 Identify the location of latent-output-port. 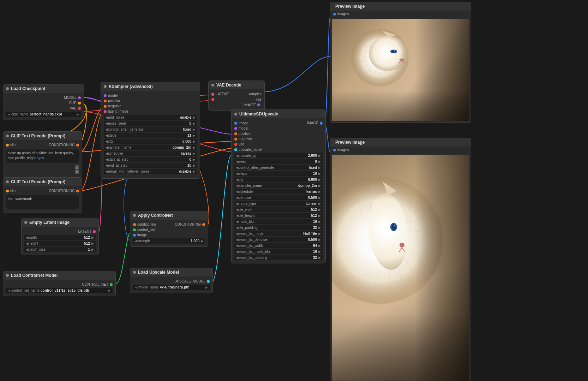
(94, 232).